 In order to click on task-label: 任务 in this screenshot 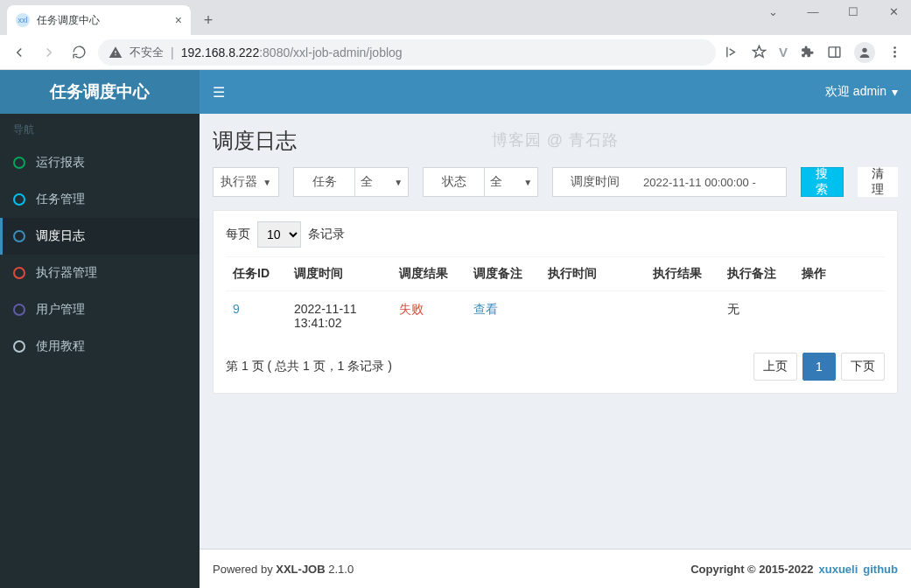, I will do `click(324, 182)`.